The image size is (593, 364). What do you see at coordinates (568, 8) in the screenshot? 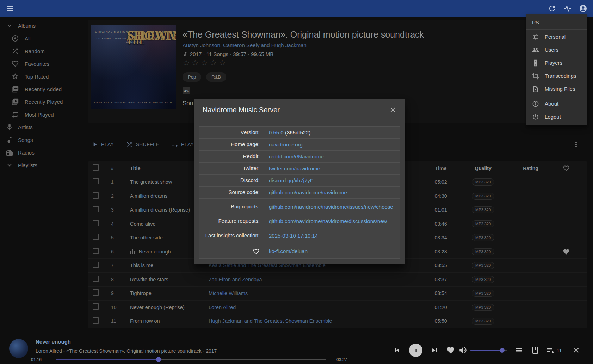
I see `activity-icon` at bounding box center [568, 8].